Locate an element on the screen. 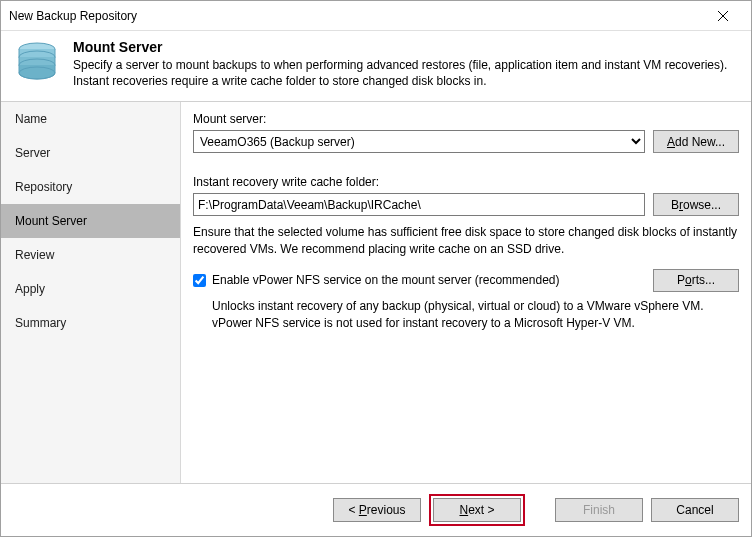 The height and width of the screenshot is (537, 752). header-text: Mount Server Specify a server to mount b… is located at coordinates (406, 64).